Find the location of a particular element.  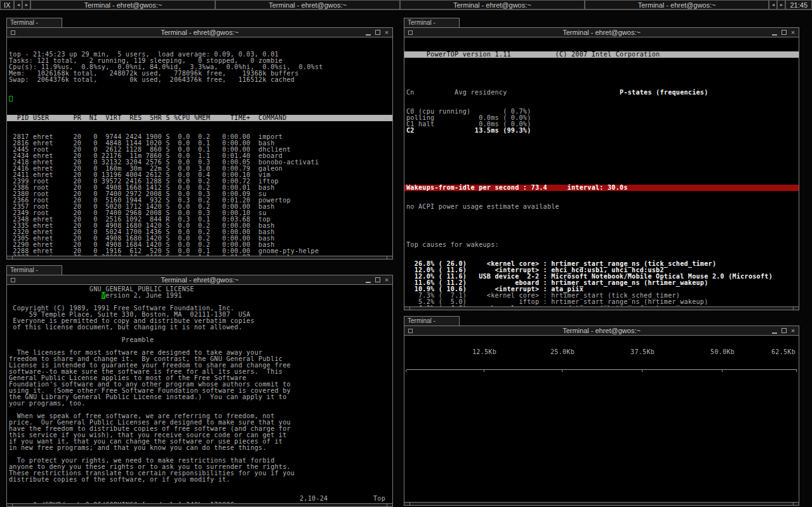

scale-label: 62.5Kb is located at coordinates (783, 352).